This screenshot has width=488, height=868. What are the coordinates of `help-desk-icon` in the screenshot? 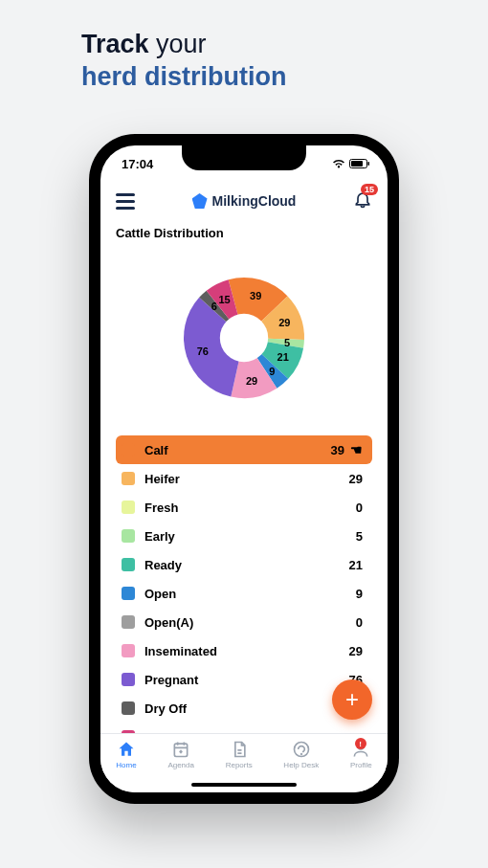 It's located at (301, 749).